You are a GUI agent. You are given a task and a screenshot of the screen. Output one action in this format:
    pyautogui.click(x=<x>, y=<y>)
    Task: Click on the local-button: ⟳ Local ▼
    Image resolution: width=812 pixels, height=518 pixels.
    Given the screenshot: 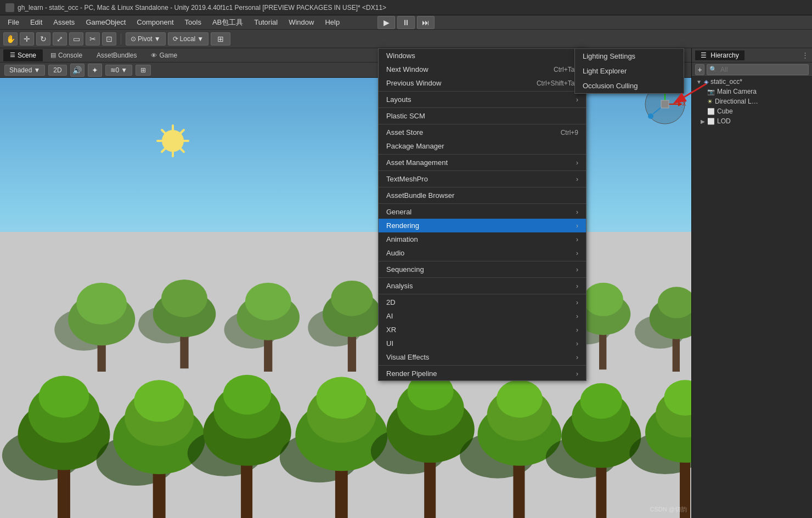 What is the action you would take?
    pyautogui.click(x=189, y=39)
    